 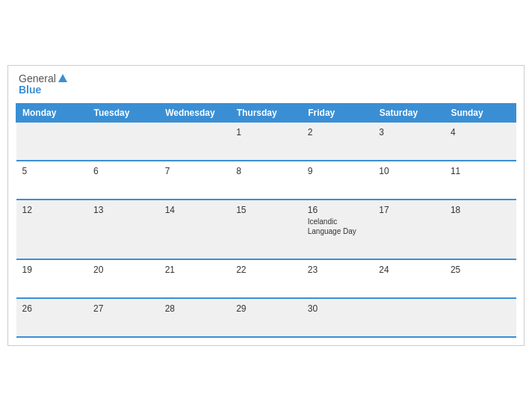 What do you see at coordinates (123, 318) in the screenshot?
I see `calendar-cell: 27` at bounding box center [123, 318].